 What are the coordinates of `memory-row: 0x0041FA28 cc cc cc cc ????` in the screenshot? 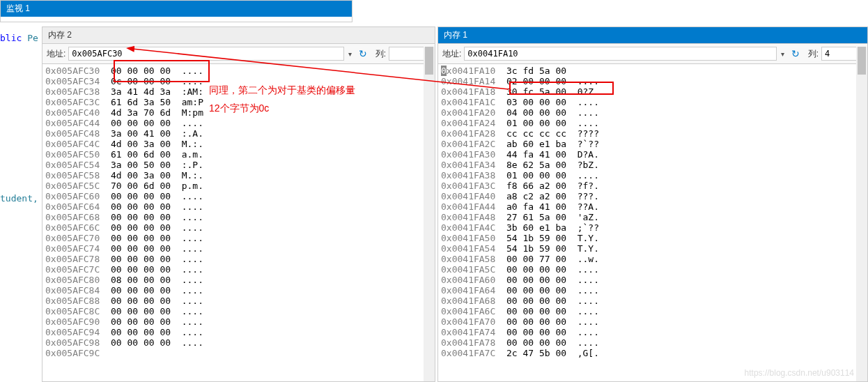 It's located at (653, 134).